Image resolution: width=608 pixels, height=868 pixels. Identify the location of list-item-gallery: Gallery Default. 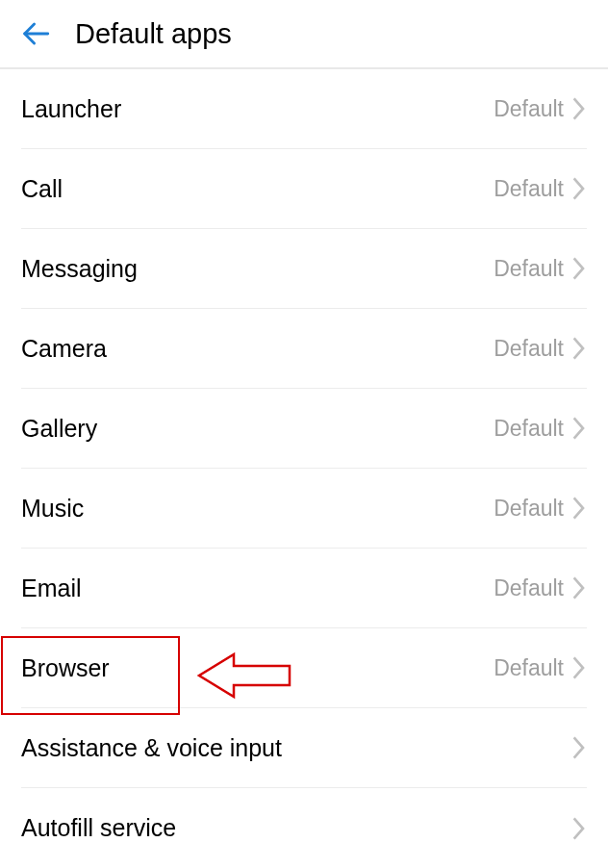
(304, 429).